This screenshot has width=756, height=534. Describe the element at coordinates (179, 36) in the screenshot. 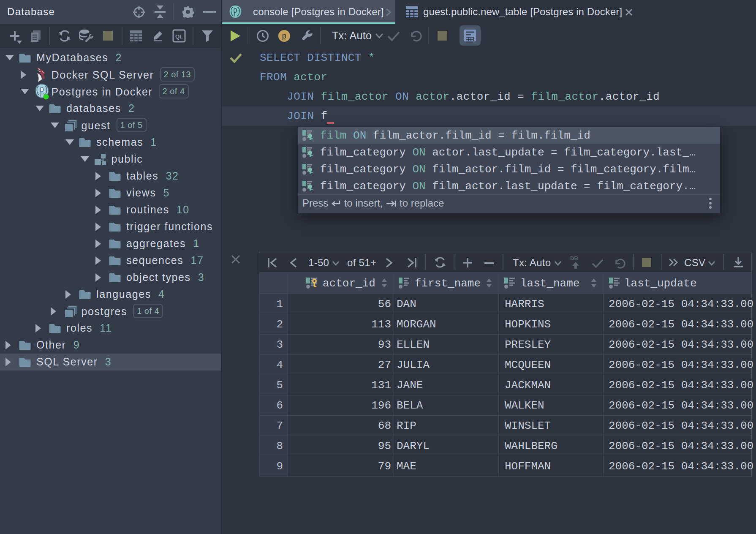

I see `svg-text: QL` at that location.